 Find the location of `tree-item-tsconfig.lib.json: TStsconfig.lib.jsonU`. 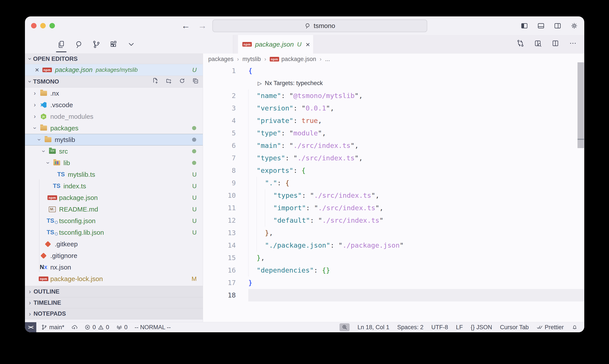

tree-item-tsconfig.lib.json: TStsconfig.lib.jsonU is located at coordinates (114, 233).